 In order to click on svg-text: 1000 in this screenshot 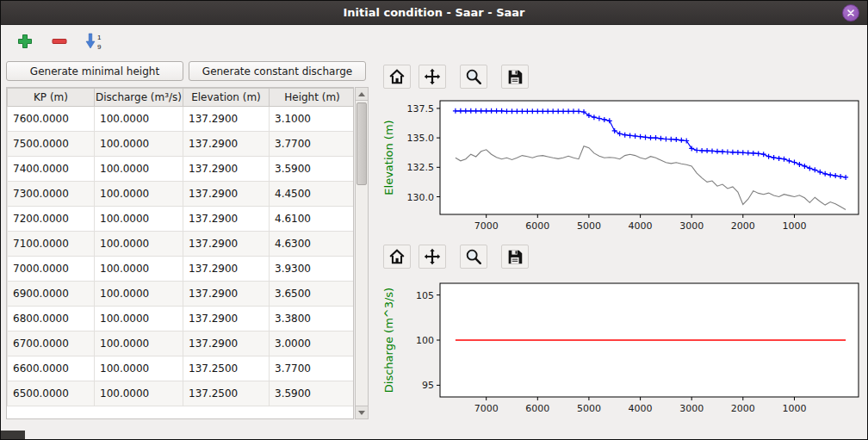, I will do `click(795, 408)`.